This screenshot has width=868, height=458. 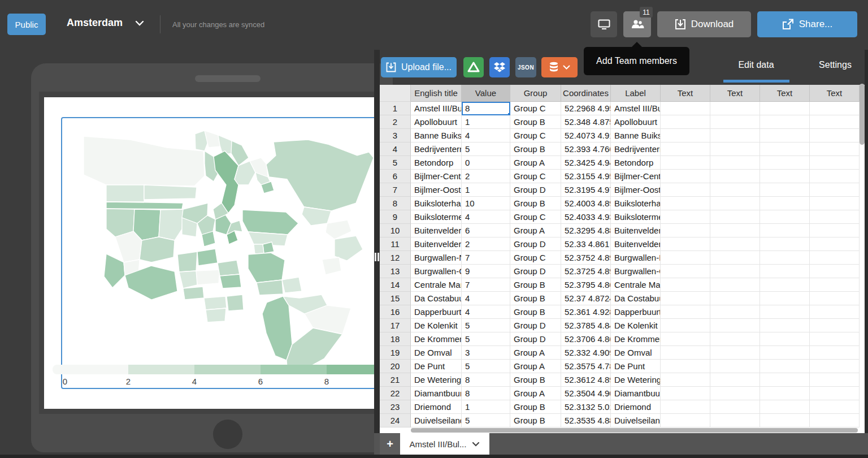 I want to click on cell-english-title: Buitenveldert, so click(x=436, y=231).